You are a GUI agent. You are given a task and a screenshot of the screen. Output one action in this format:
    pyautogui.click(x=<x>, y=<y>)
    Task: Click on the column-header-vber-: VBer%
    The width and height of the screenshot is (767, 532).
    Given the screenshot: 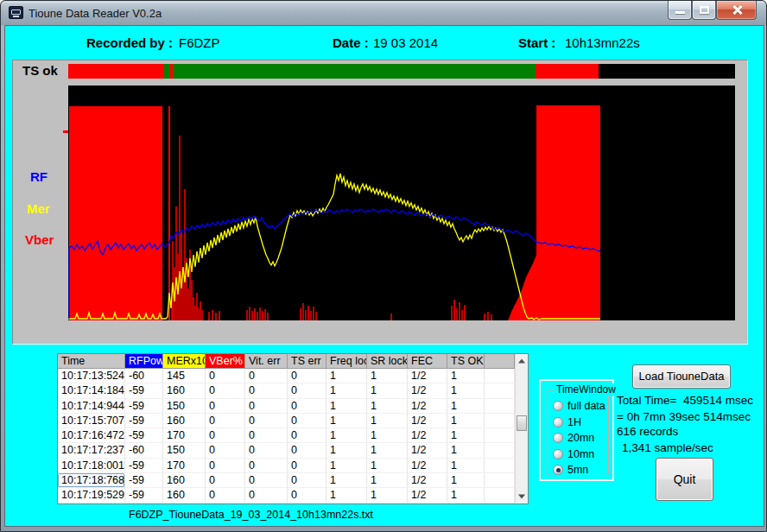 What is the action you would take?
    pyautogui.click(x=225, y=361)
    